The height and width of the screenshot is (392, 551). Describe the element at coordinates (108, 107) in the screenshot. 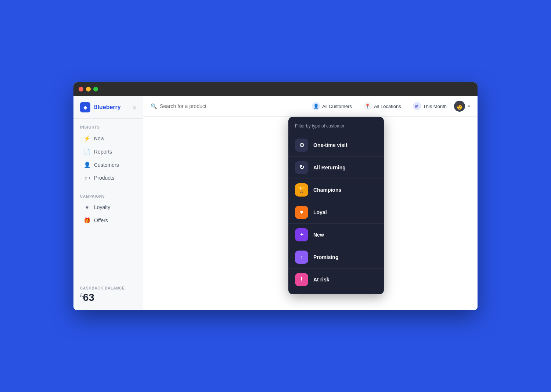

I see `sidebar-header: ◆ Blueberry ≡` at that location.